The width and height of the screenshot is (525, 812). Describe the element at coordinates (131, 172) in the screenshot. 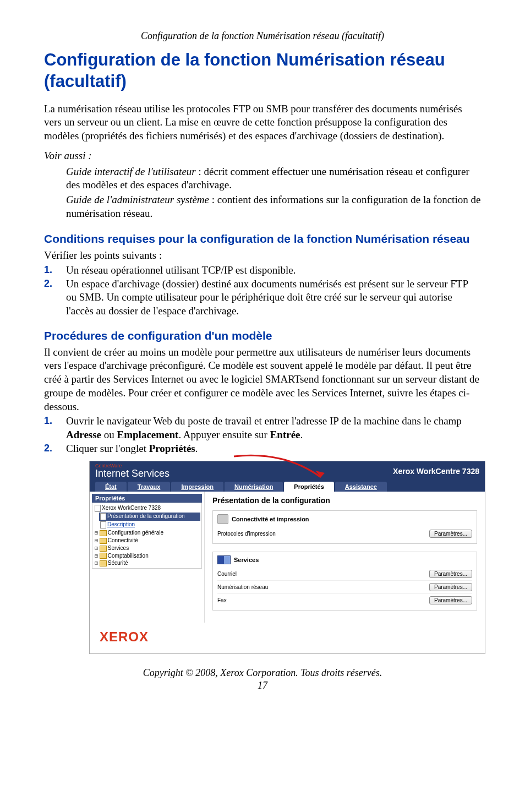

I see `see-also-1-title: Guide interactif de l'utilisateur` at that location.